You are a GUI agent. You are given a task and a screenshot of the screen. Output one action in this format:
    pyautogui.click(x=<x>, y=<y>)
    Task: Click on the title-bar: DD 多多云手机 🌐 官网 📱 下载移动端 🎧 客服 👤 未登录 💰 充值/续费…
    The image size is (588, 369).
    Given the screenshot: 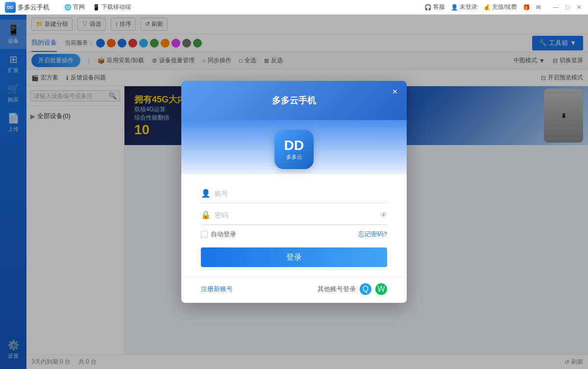 What is the action you would take?
    pyautogui.click(x=294, y=7)
    